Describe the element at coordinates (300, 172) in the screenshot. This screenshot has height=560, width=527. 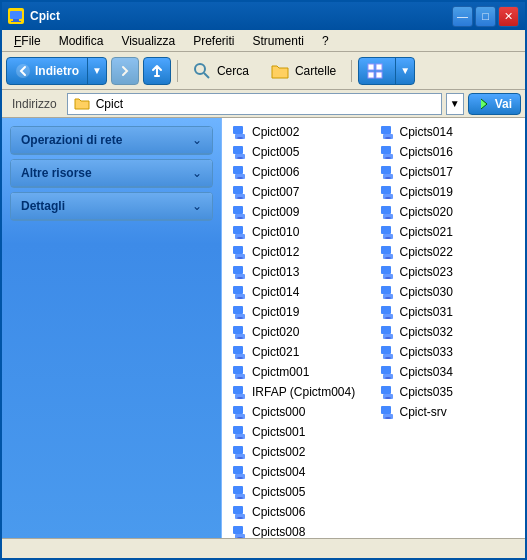
I see `file-item: Cpict006` at that location.